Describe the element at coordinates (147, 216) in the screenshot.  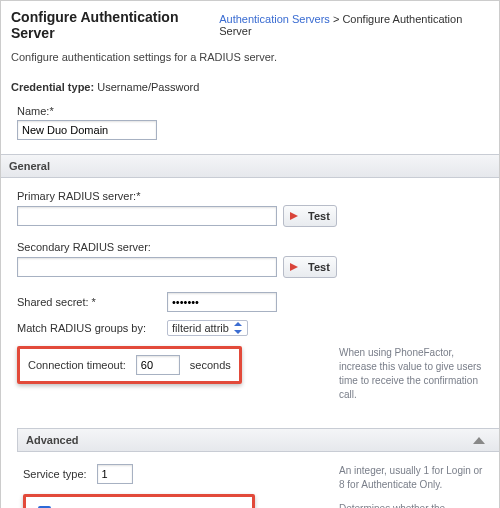
I see `primary-server-input` at that location.